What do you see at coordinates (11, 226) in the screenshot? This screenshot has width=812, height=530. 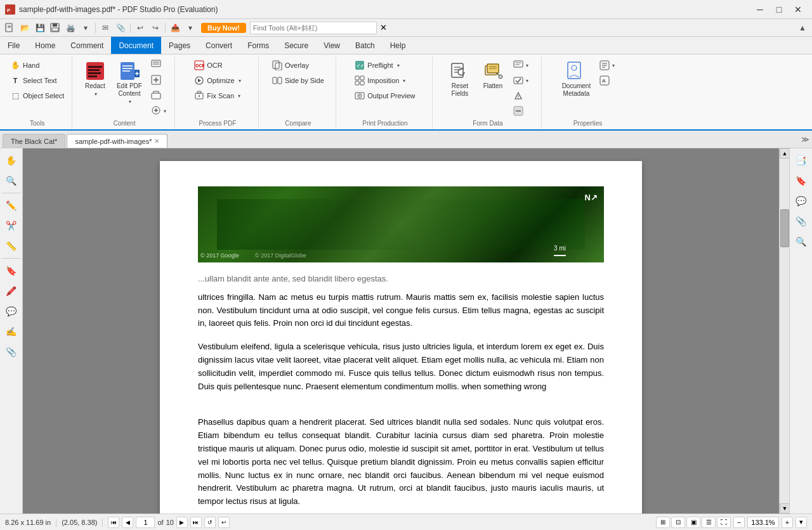 I see `sidebar-crop-tool: ✂️` at bounding box center [11, 226].